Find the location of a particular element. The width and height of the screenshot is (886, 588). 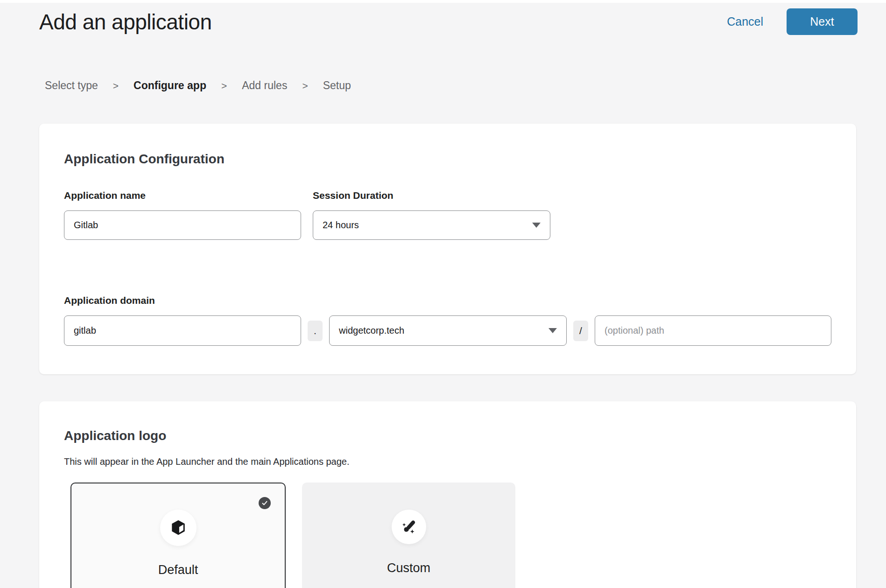

configuration-heading: Application Configuration is located at coordinates (448, 159).